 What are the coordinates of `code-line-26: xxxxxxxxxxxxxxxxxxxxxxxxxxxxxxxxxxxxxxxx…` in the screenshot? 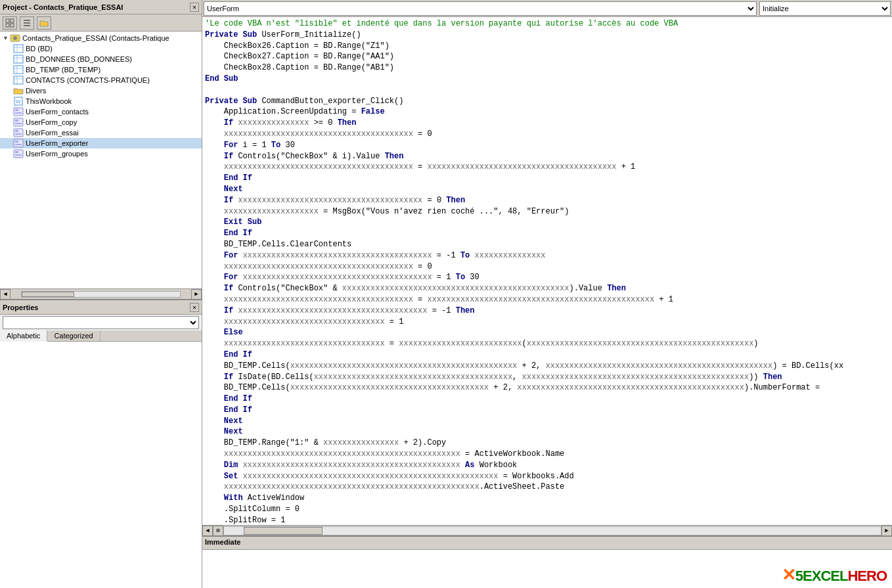 It's located at (439, 300).